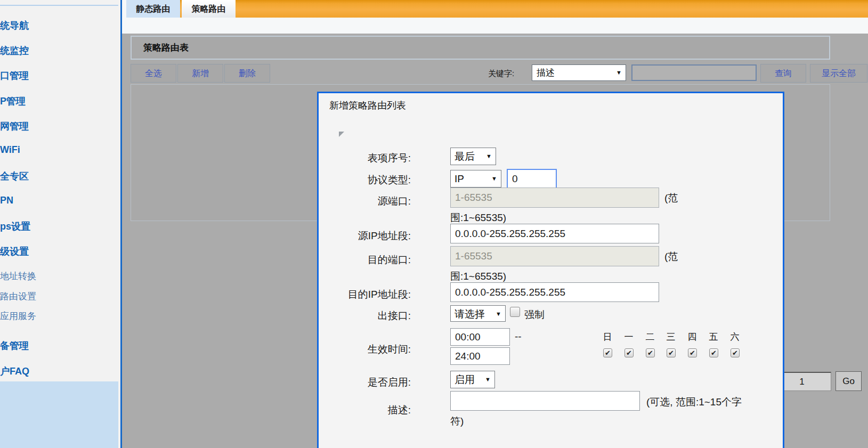 The image size is (868, 448). What do you see at coordinates (59, 101) in the screenshot?
I see `sidebar-item-ip-mgmt: P管理` at bounding box center [59, 101].